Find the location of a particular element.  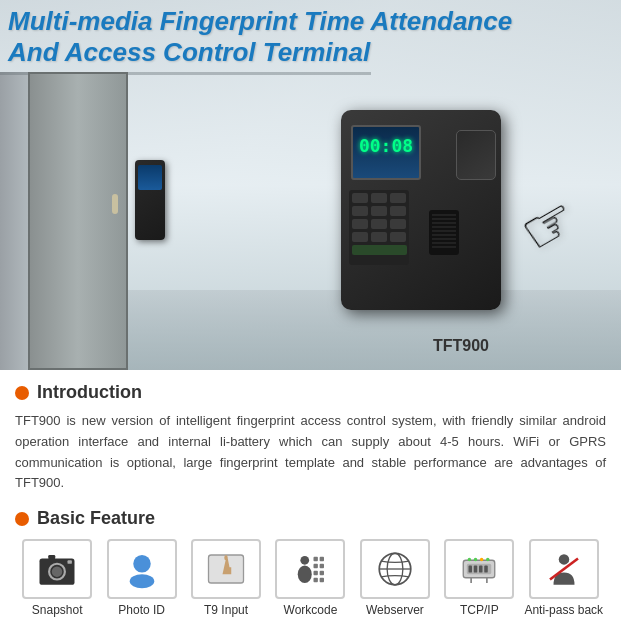

intro-text: TFT900 is new version of intelligent fin… is located at coordinates (310, 452).